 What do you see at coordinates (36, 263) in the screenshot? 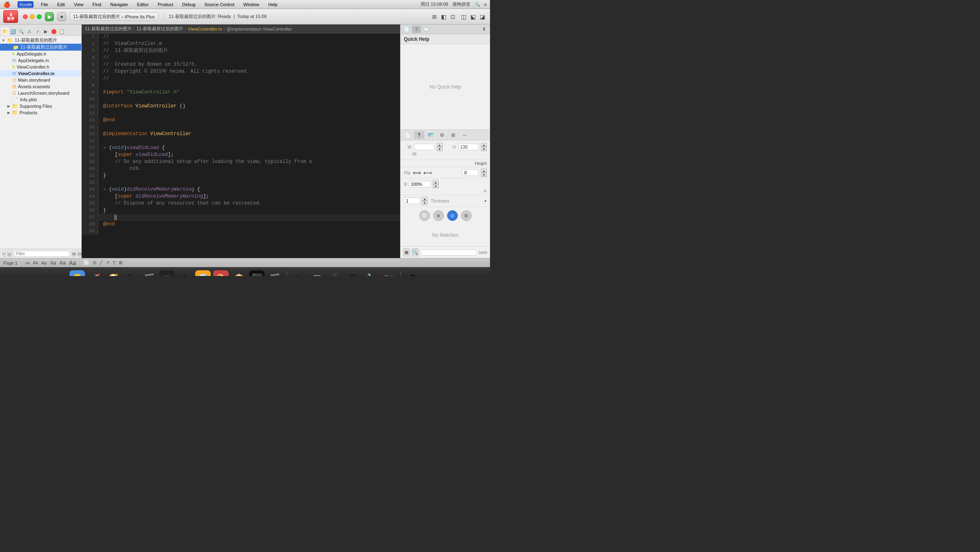
I see `font-size-aa-2: Aa` at bounding box center [36, 263].